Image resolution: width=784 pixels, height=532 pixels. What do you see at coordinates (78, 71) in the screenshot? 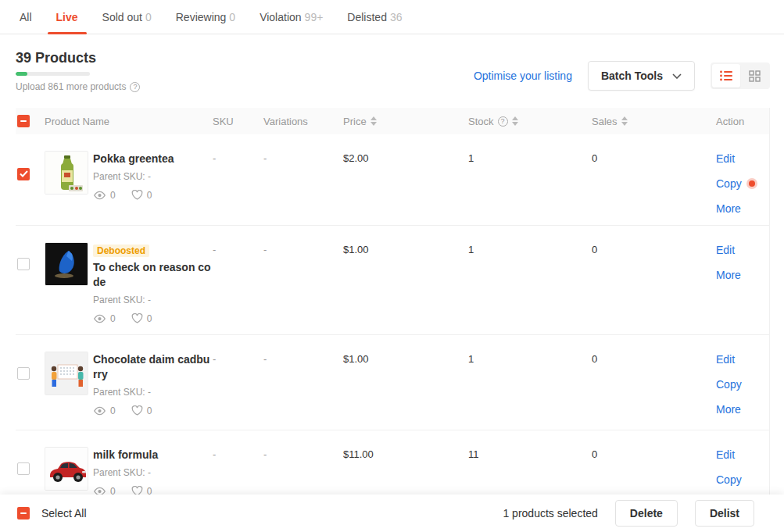
I see `product-count-block: 39 Products Upload 861 more products ?` at bounding box center [78, 71].